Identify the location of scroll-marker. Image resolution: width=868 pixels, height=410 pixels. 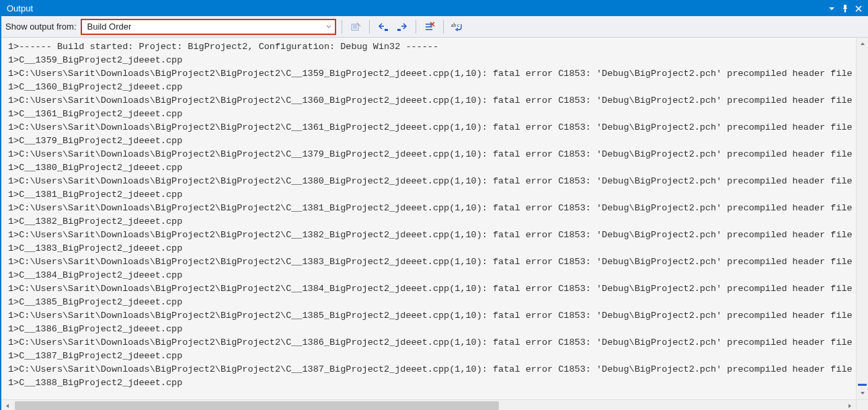
(862, 384).